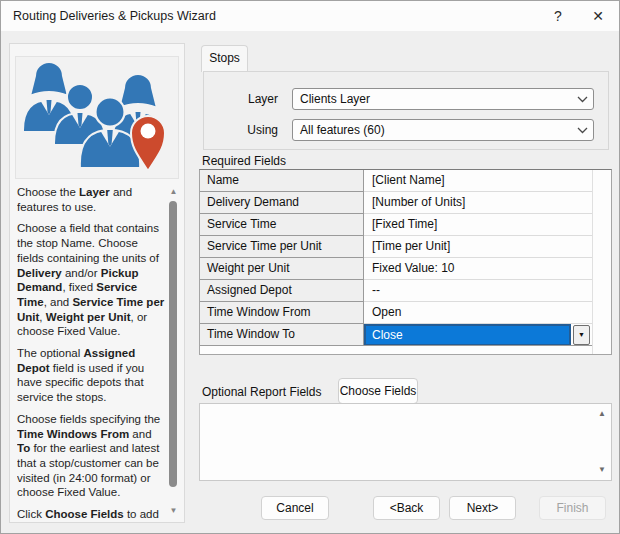 This screenshot has height=534, width=620. Describe the element at coordinates (282, 225) in the screenshot. I see `field-name-cell: Service Time` at that location.